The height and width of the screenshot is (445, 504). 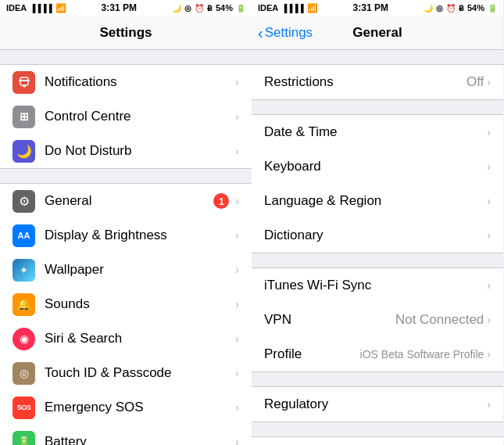 I want to click on lang-right: ›, so click(x=489, y=201).